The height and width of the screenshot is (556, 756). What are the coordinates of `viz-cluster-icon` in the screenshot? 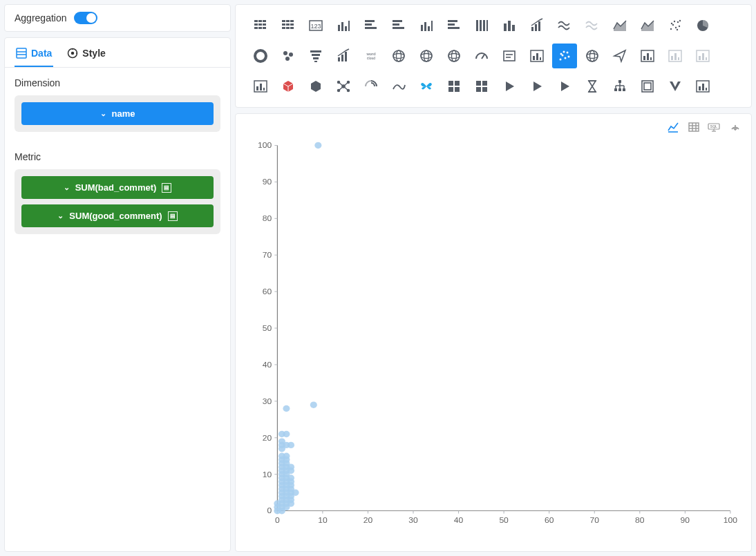 It's located at (288, 56).